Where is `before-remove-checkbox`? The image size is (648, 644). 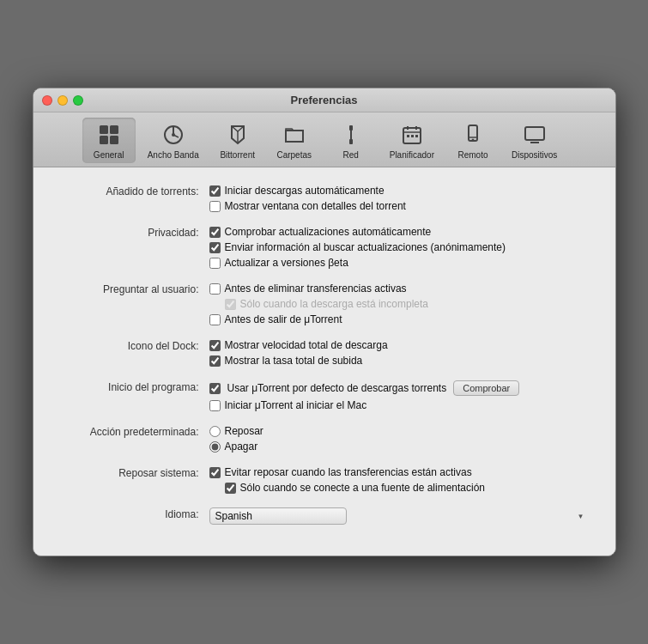
before-remove-checkbox is located at coordinates (215, 289).